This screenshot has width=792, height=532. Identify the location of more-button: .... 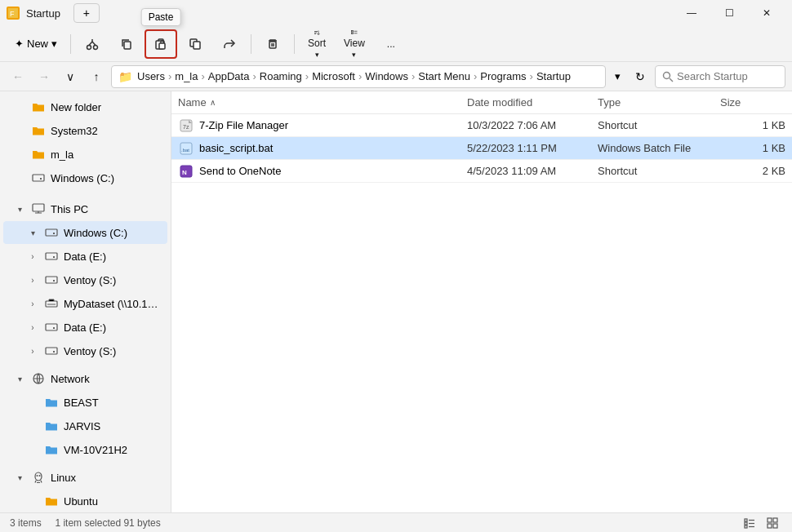
(391, 44).